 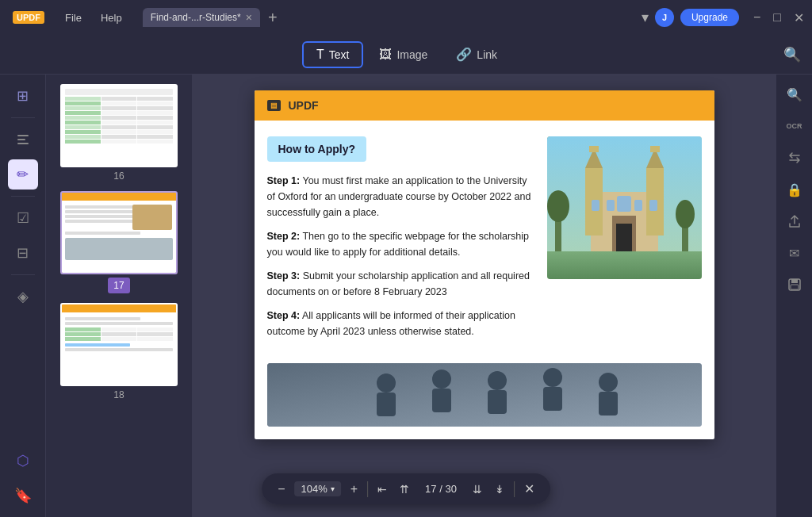 What do you see at coordinates (795, 126) in the screenshot?
I see `right-ocr-button: OCR` at bounding box center [795, 126].